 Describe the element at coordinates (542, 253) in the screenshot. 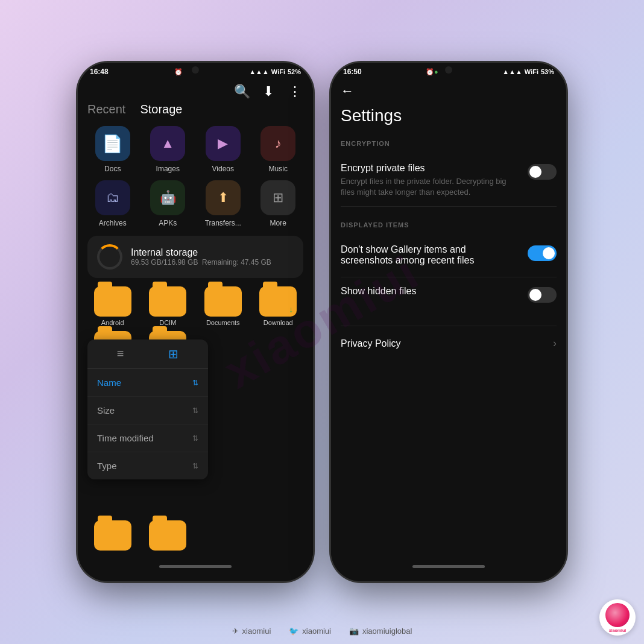

I see `gallery-toggle` at that location.